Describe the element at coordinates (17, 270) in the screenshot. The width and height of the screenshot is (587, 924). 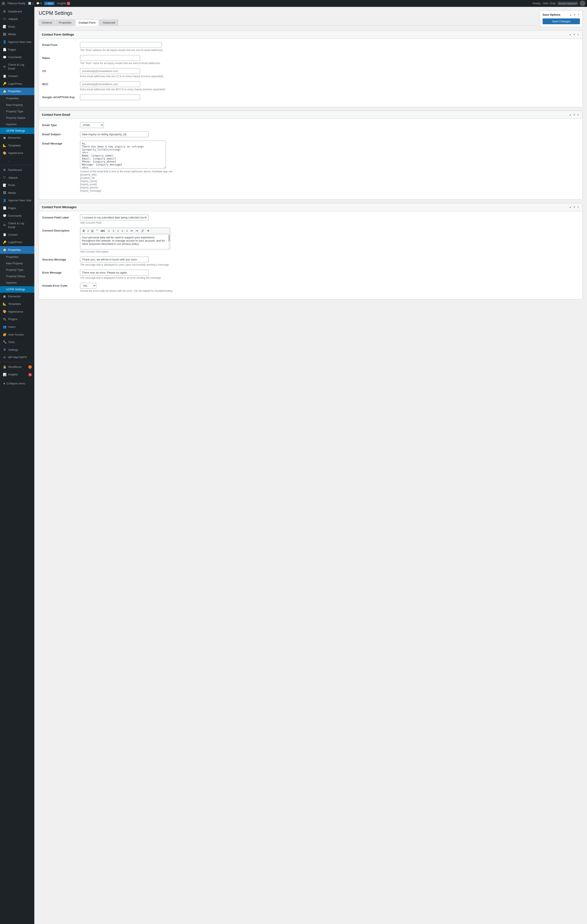
I see `submenu2-property-type: Property Type` at that location.